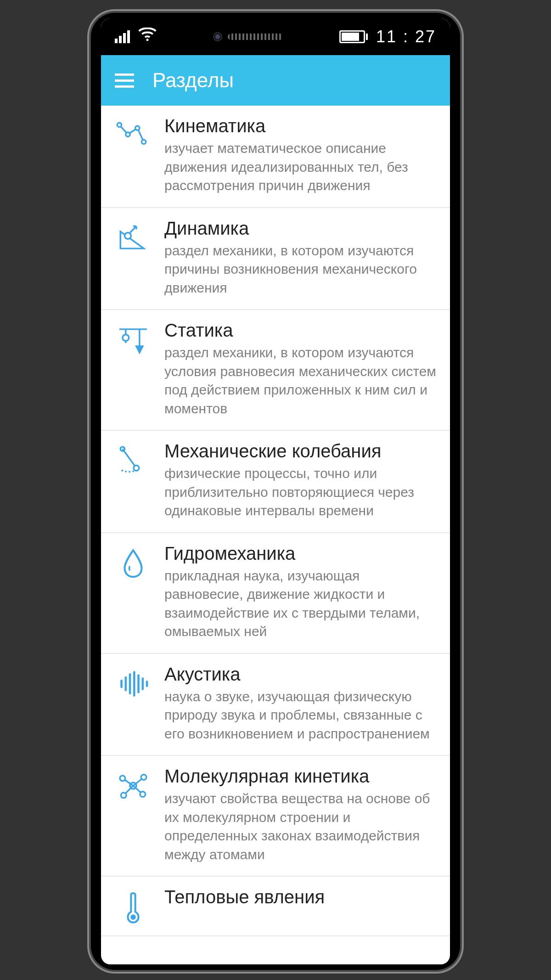 This screenshot has height=980, width=551. I want to click on status-bar: 11 : 27, so click(276, 37).